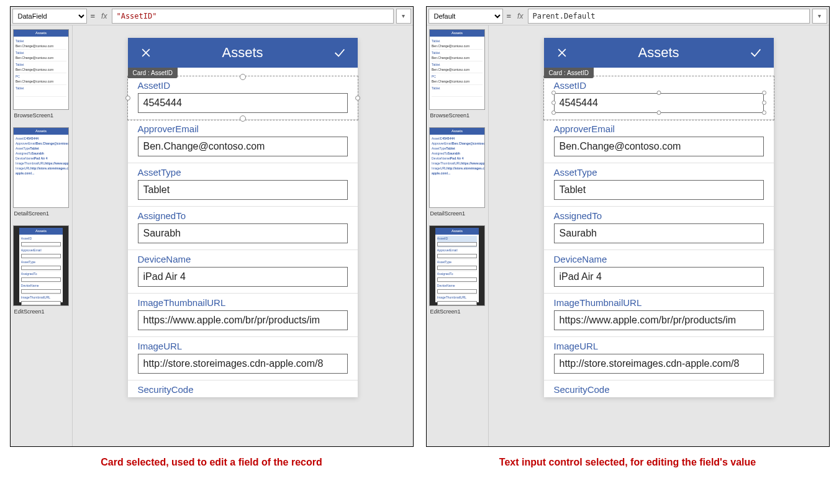 The height and width of the screenshot is (504, 839). Describe the element at coordinates (212, 16) in the screenshot. I see `formula-bar-left: DataField = fx ▾` at that location.